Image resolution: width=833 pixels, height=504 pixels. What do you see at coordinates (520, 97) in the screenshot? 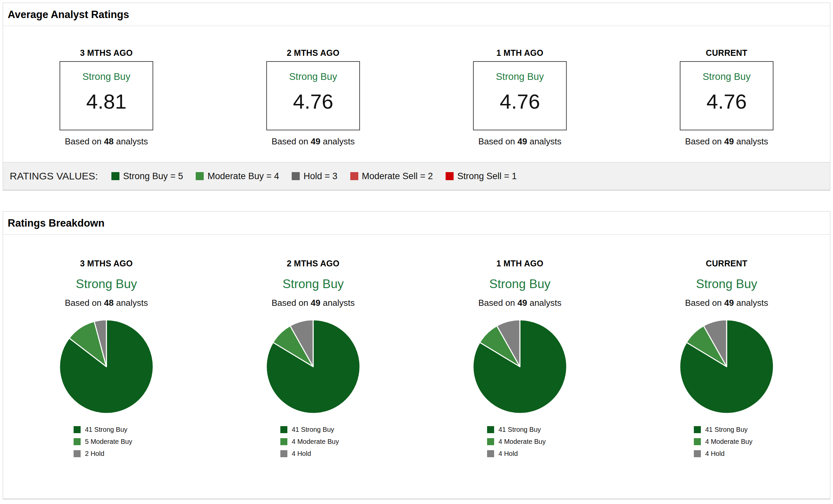
I see `avg-column-1mth: 1 MTH AGO Strong Buy 4.76 Based on 49 an…` at bounding box center [520, 97].